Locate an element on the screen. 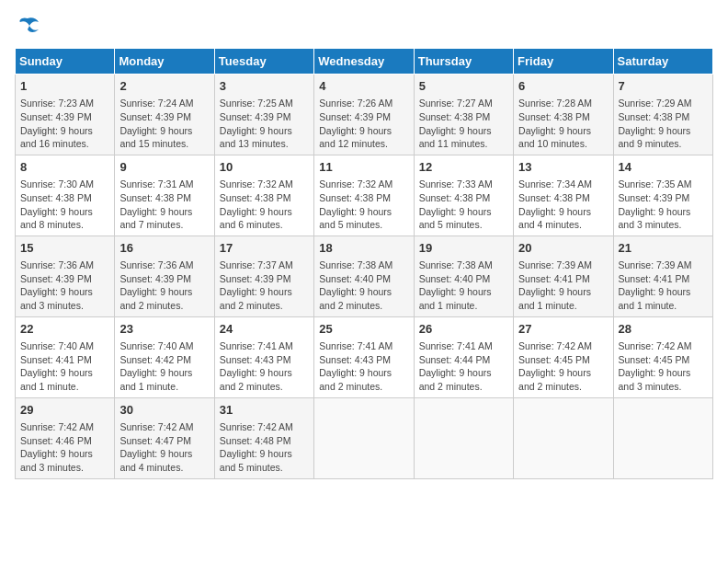 The image size is (728, 563). day-info: Sunrise: 7:34 AM Sunset: 4:38 PM Dayligh… is located at coordinates (563, 204).